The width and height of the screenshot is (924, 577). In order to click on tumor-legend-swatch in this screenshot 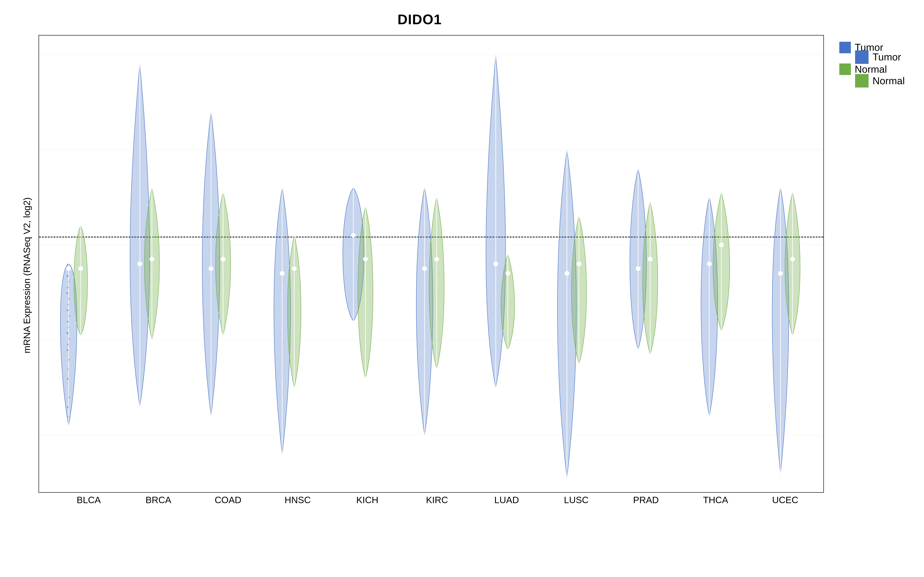, I will do `click(862, 57)`.